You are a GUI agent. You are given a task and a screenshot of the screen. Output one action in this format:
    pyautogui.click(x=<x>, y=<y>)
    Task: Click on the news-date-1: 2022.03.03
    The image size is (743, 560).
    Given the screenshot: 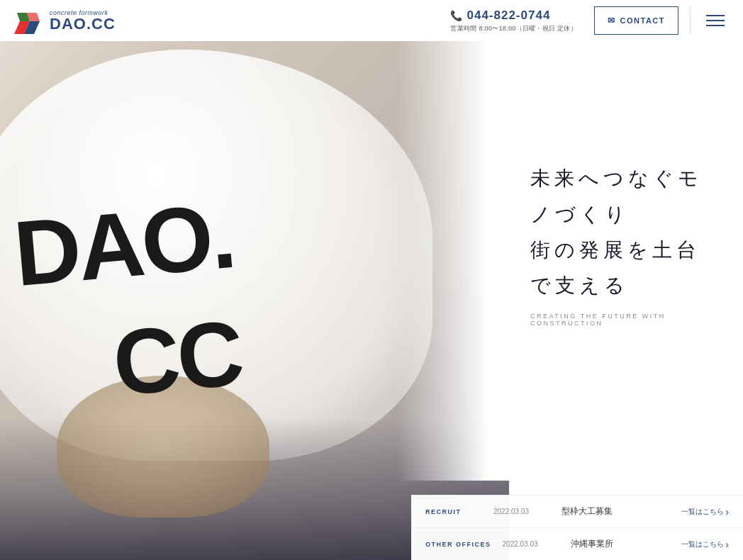 What is the action you would take?
    pyautogui.click(x=531, y=544)
    